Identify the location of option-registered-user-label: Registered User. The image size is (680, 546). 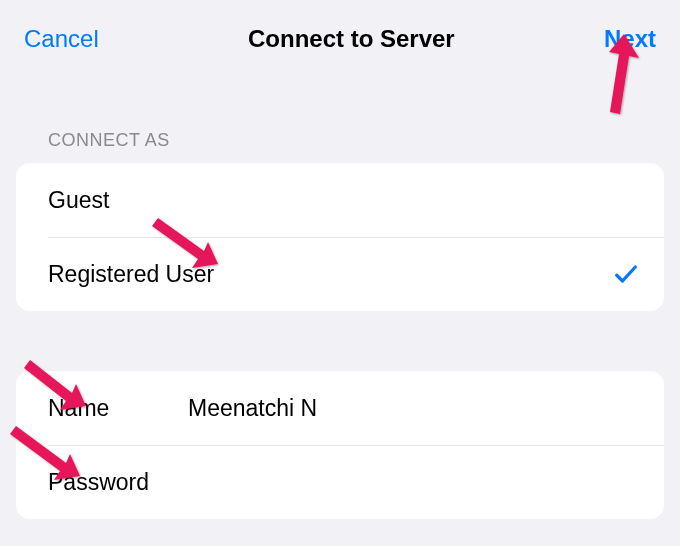
(131, 274).